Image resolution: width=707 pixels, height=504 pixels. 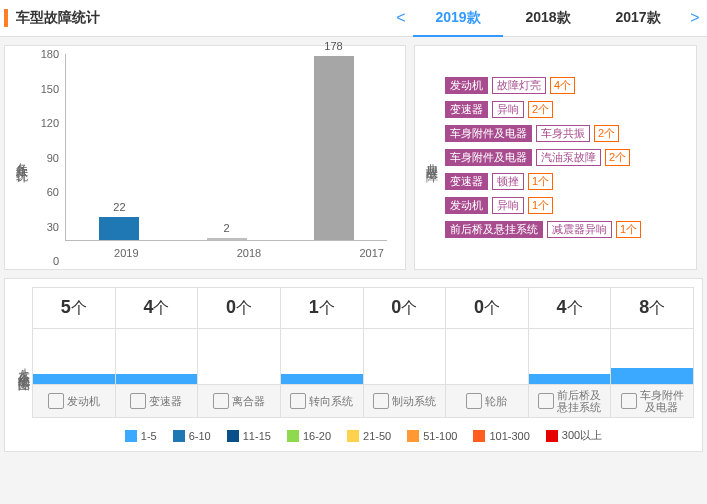 I want to click on y-tick: 0, so click(x=44, y=261).